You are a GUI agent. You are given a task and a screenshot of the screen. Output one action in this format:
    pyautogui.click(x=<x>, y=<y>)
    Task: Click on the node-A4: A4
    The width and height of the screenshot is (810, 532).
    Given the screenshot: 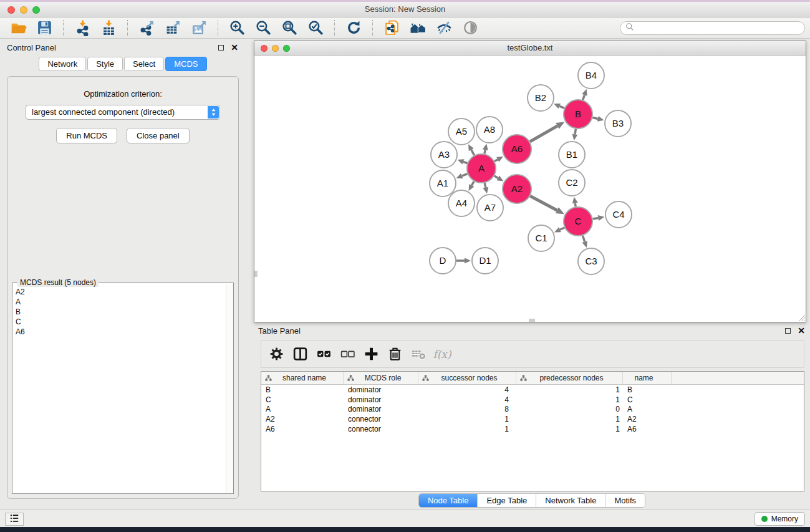 What is the action you would take?
    pyautogui.click(x=461, y=203)
    